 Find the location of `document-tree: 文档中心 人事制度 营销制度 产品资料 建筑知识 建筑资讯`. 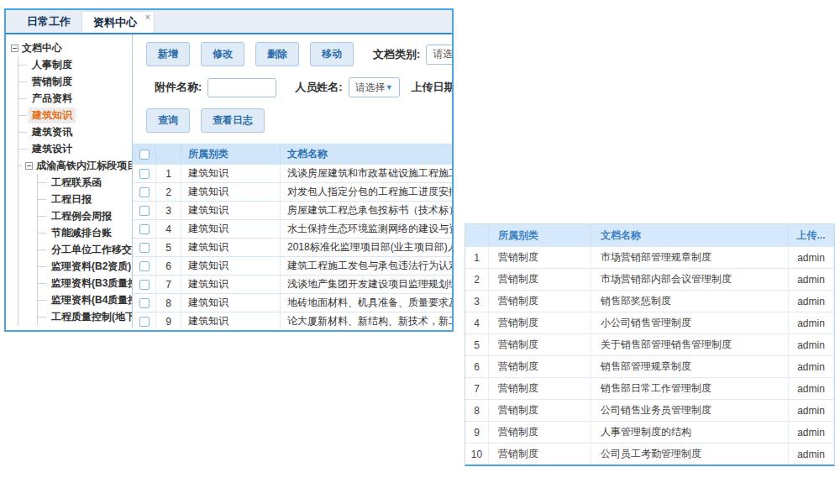

document-tree: 文档中心 人事制度 营销制度 产品资料 建筑知识 建筑资讯 is located at coordinates (69, 181).